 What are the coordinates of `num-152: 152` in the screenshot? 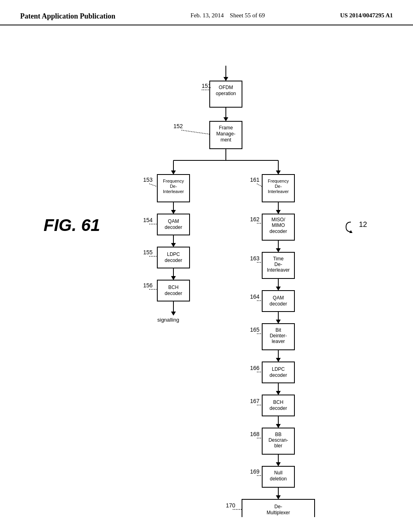 It's located at (178, 126).